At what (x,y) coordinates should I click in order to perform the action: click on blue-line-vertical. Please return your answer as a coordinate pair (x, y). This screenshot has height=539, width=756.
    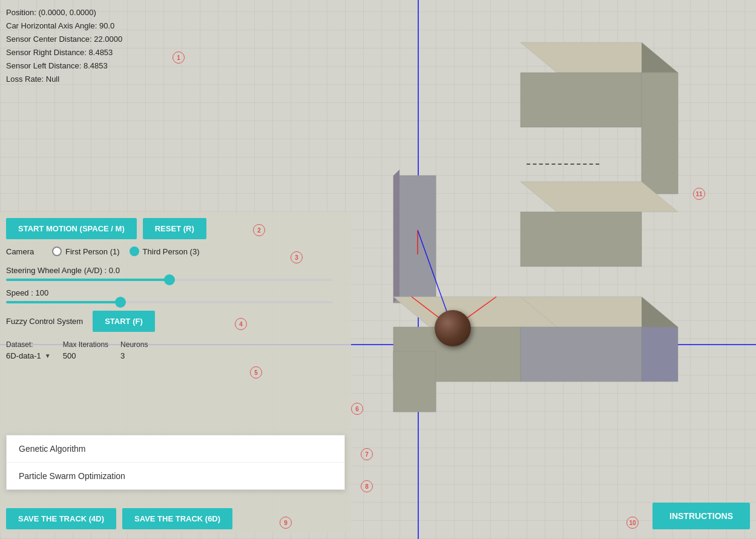
    Looking at the image, I should click on (418, 270).